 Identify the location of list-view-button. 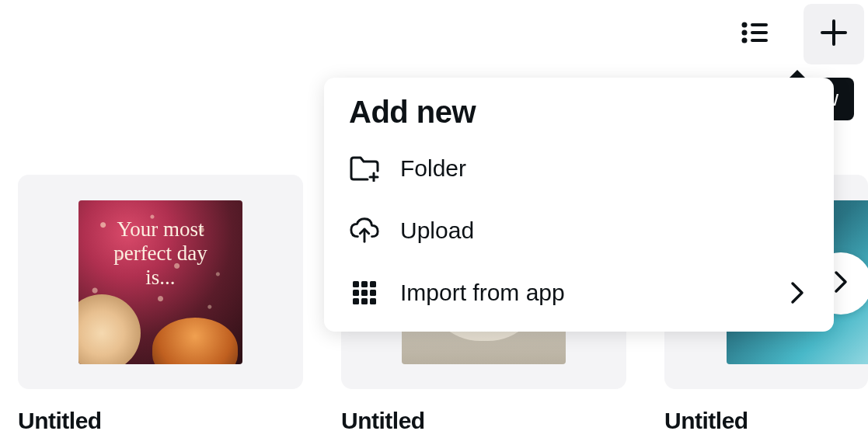
(755, 34).